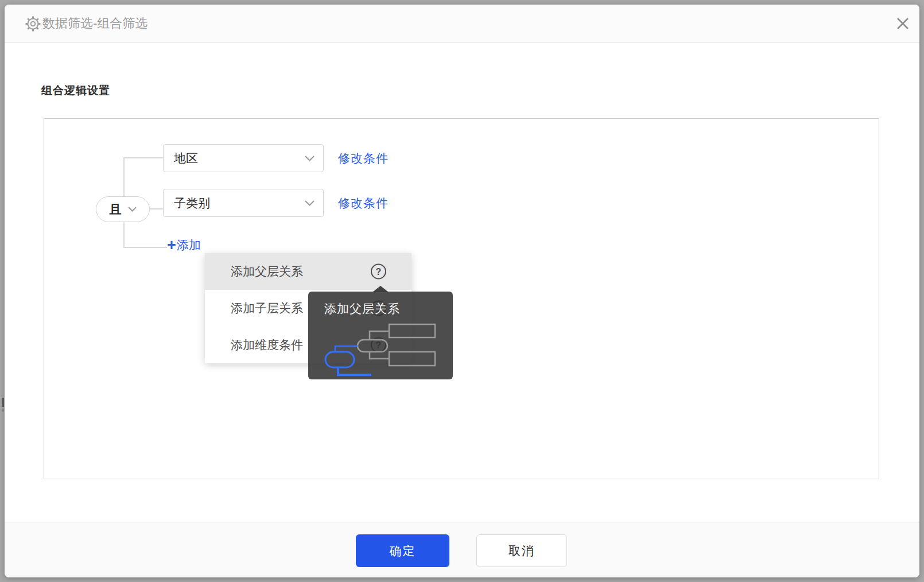 This screenshot has width=924, height=582. I want to click on tooltip-arrow, so click(381, 289).